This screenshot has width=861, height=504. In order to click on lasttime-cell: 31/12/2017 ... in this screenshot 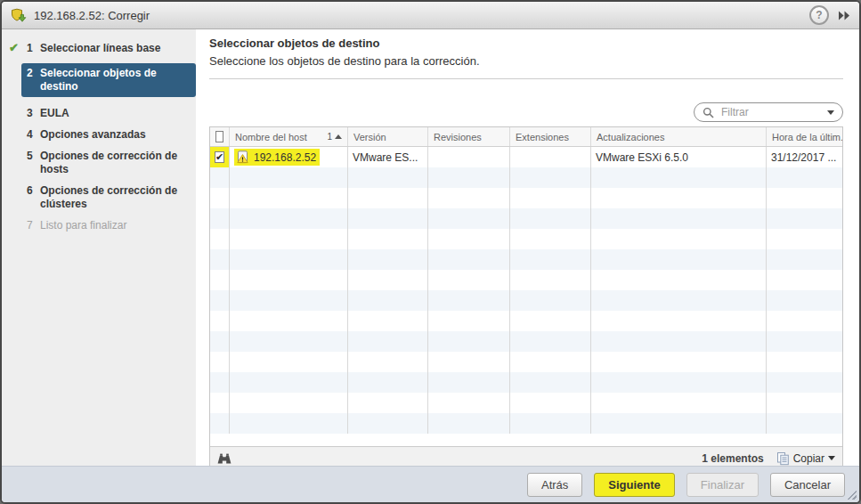, I will do `click(805, 157)`.